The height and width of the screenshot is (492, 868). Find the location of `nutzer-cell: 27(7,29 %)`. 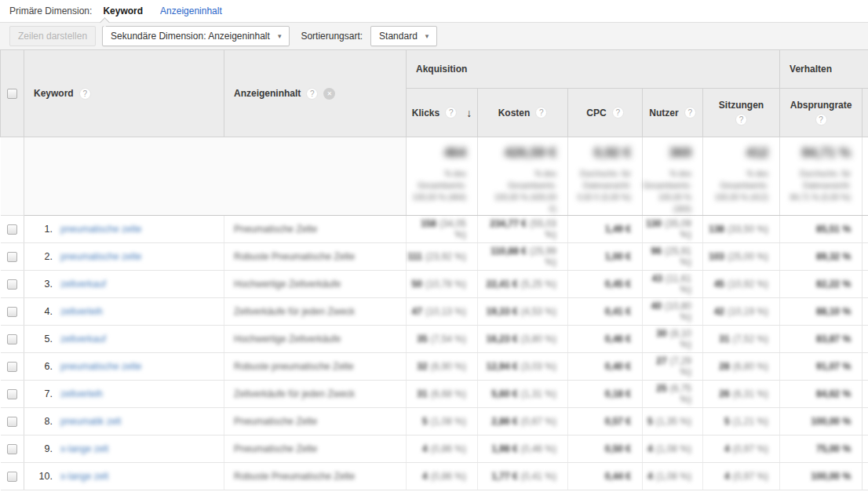

nutzer-cell: 27(7,29 %) is located at coordinates (673, 367).